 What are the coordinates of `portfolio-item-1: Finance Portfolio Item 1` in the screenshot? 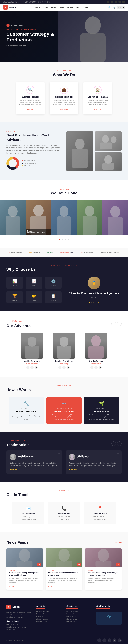 It's located at (13, 218).